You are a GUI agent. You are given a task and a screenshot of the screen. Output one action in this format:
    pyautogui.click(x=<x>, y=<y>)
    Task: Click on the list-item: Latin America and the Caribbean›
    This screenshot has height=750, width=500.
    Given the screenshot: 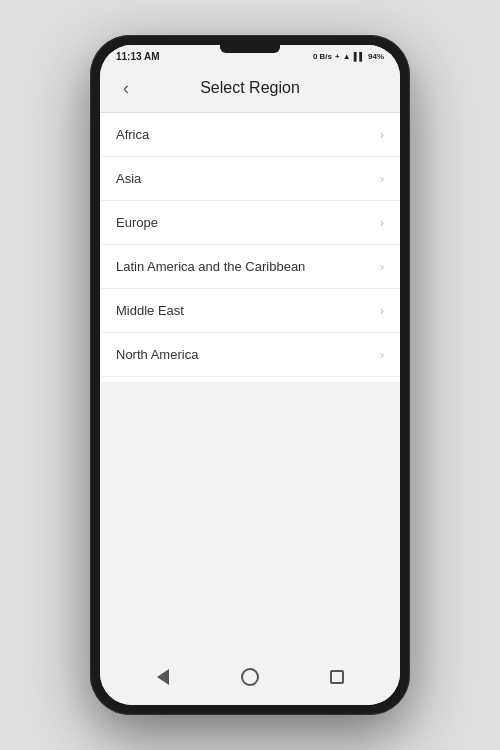 What is the action you would take?
    pyautogui.click(x=250, y=267)
    